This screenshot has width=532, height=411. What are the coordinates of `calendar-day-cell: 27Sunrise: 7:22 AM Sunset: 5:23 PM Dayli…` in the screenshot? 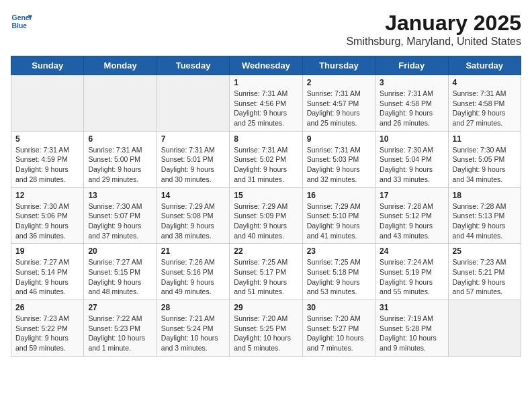 It's located at (120, 328).